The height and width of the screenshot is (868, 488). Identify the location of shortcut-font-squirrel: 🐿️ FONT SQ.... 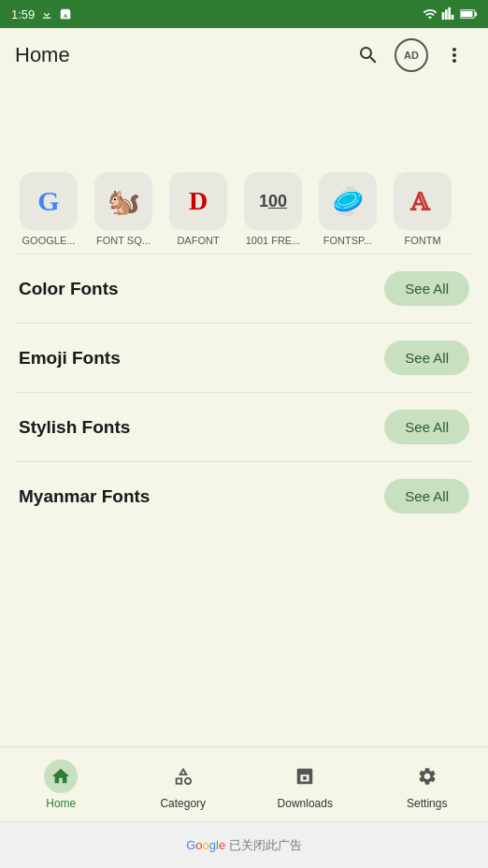
(123, 210).